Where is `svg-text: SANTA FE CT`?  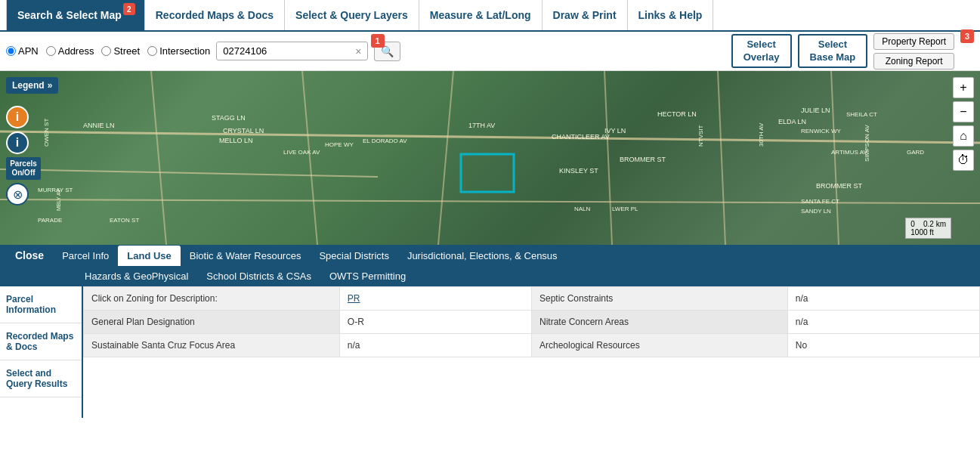 svg-text: SANTA FE CT is located at coordinates (821, 201).